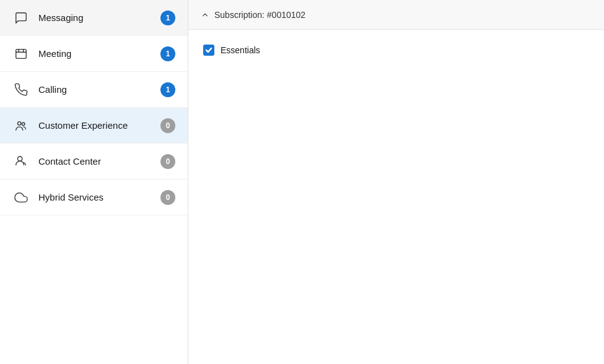 This screenshot has width=604, height=364. Describe the element at coordinates (99, 53) in the screenshot. I see `sidebar-label-meeting: Meeting` at that location.